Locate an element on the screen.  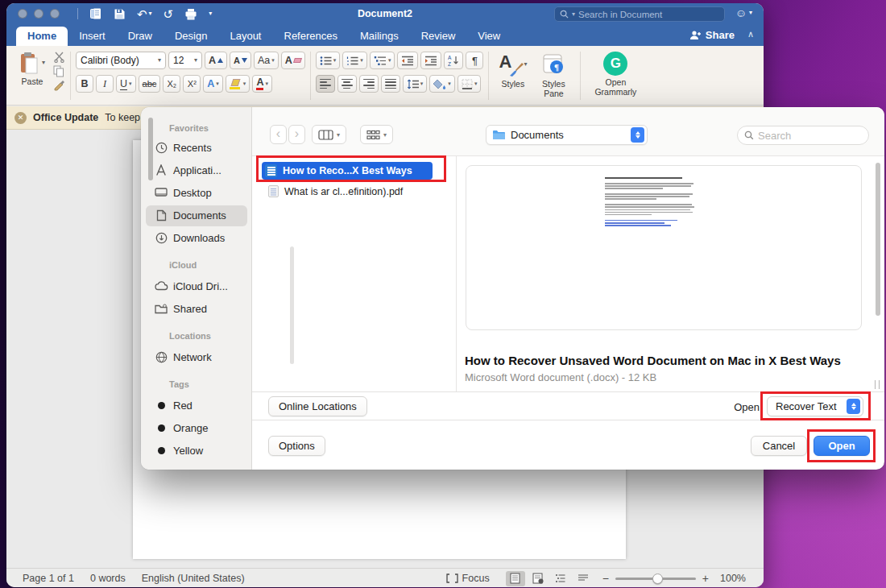
tab-view: View is located at coordinates (489, 36).